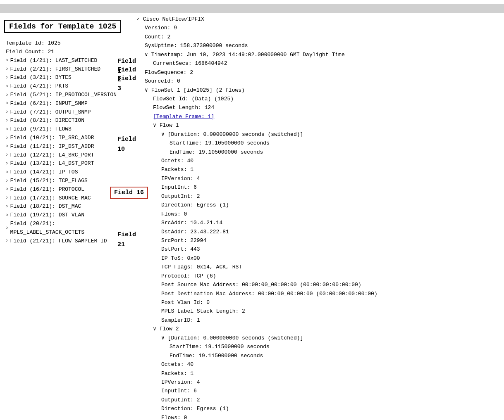  Describe the element at coordinates (7, 95) in the screenshot. I see `expand-arrow-5: >` at that location.